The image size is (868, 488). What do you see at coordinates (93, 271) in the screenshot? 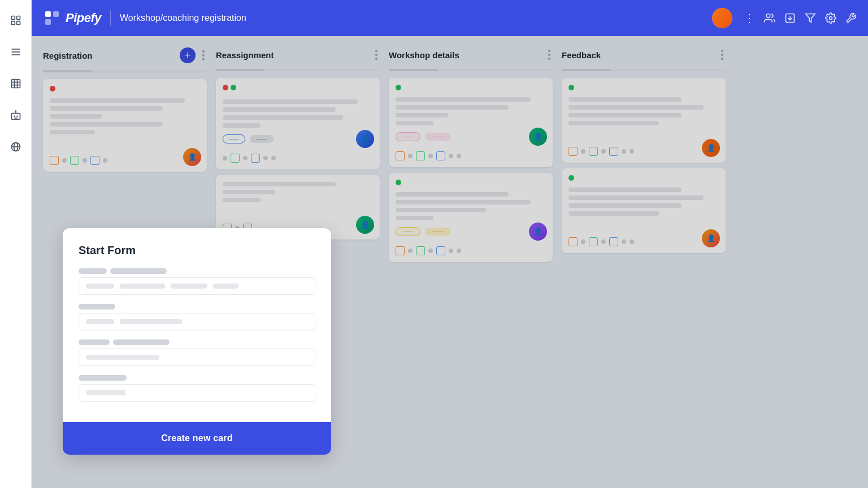
I see `form-label-bar-1a` at bounding box center [93, 271].